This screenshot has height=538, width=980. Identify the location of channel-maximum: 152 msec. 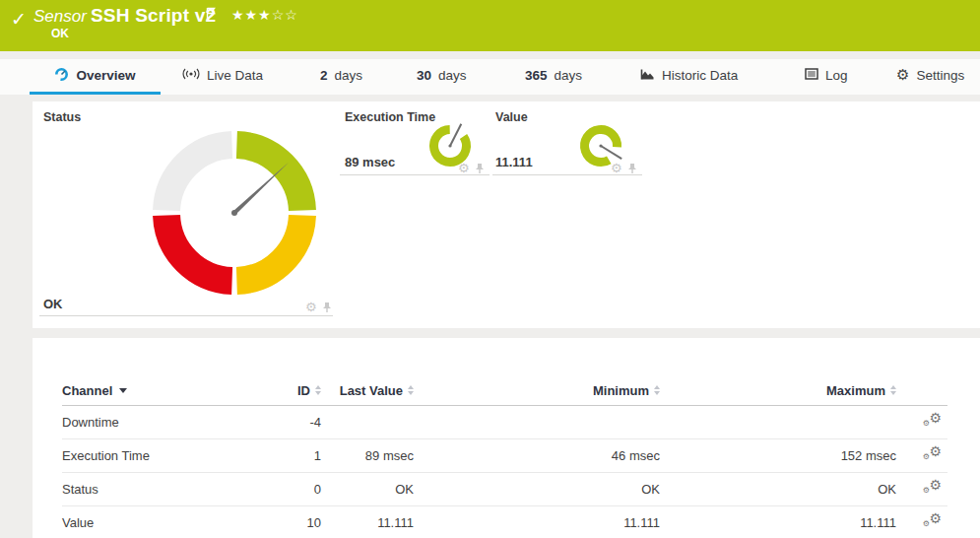
(778, 455).